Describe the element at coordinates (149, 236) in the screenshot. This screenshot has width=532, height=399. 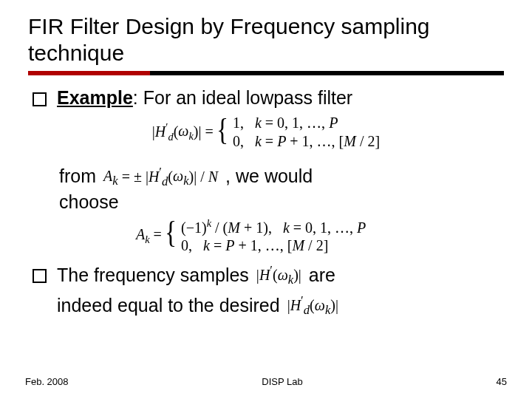
I see `eq3-lhs: Ak =` at that location.